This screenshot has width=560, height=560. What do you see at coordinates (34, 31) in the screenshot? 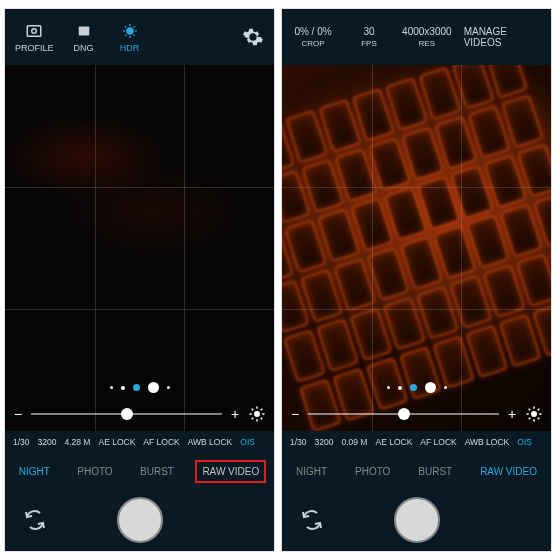
I see `profile-icon` at bounding box center [34, 31].